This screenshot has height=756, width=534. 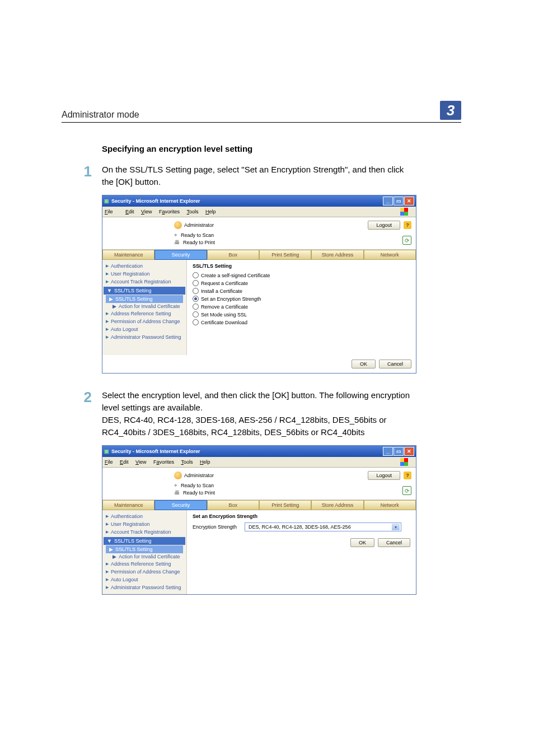 I want to click on radio-set-mode, so click(x=196, y=315).